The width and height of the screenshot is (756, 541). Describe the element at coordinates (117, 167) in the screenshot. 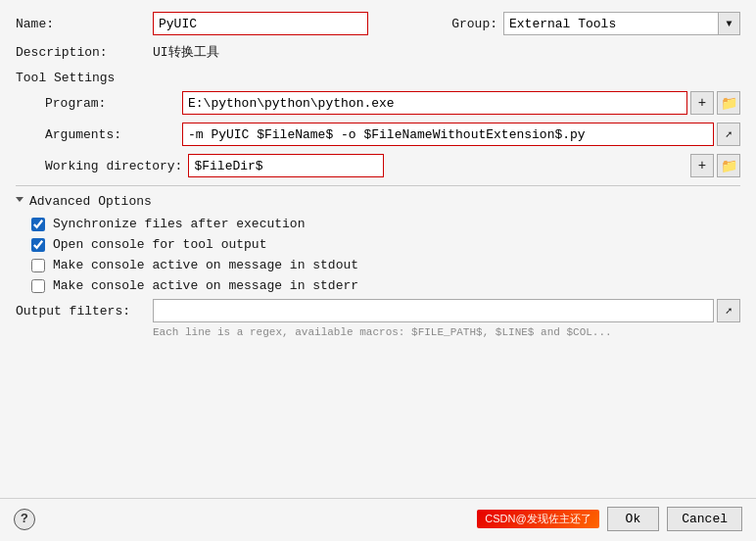

I see `working-directory-label: Working directory:` at that location.